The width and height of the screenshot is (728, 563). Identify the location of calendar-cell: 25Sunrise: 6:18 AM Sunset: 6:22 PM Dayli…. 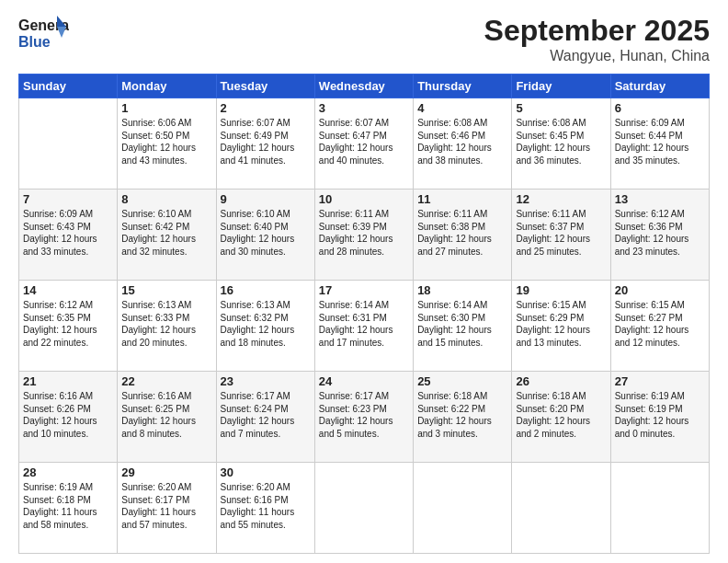
(463, 418).